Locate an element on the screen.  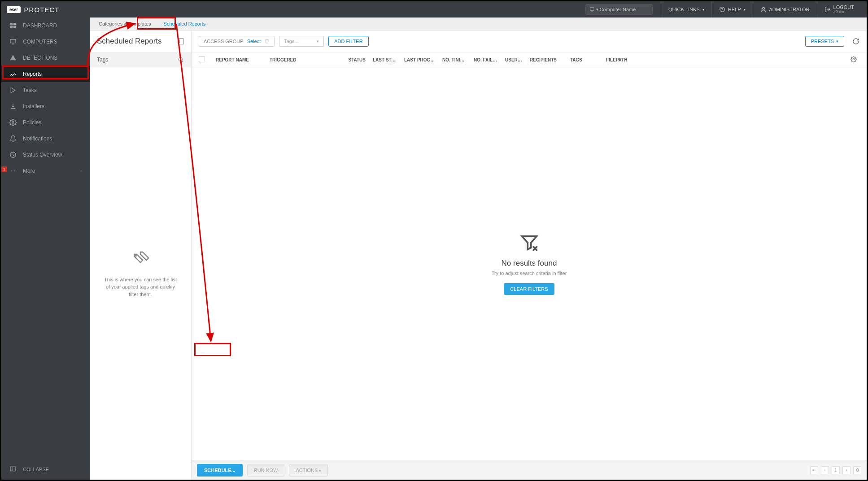
sidebar-item-policies: Policies is located at coordinates (46, 122).